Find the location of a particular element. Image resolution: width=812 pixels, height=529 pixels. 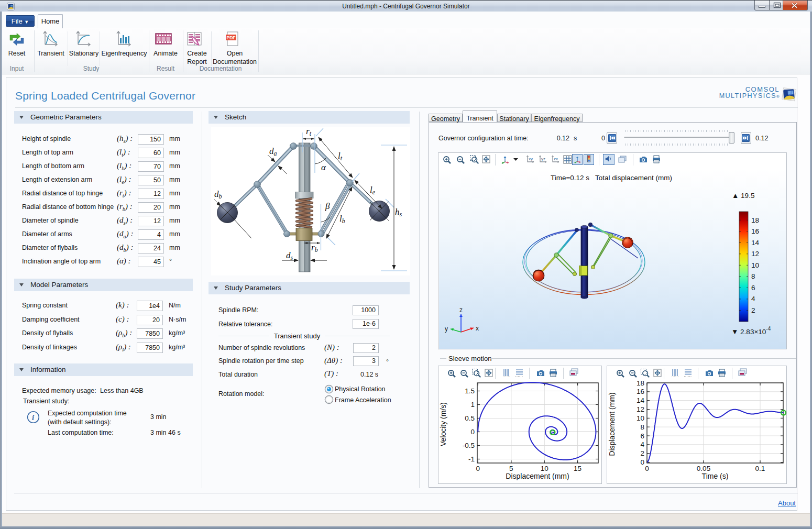

svg-text: 1.5 is located at coordinates (469, 391).